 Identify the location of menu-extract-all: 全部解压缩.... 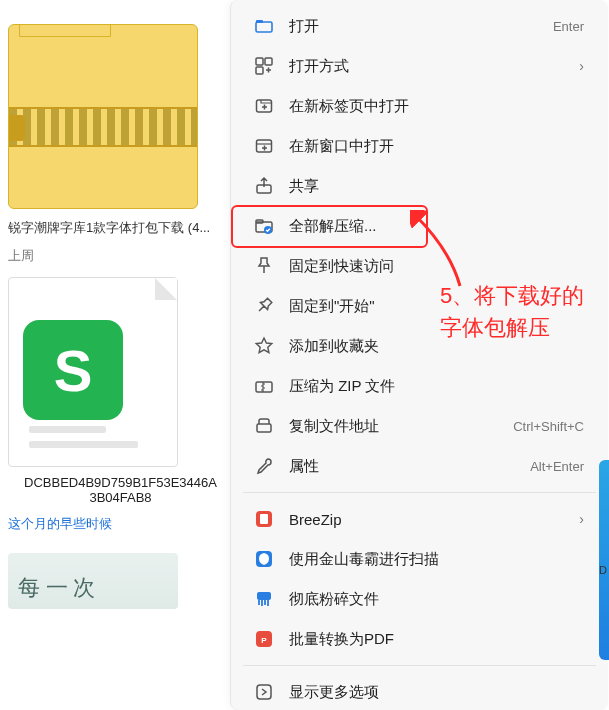
(420, 226).